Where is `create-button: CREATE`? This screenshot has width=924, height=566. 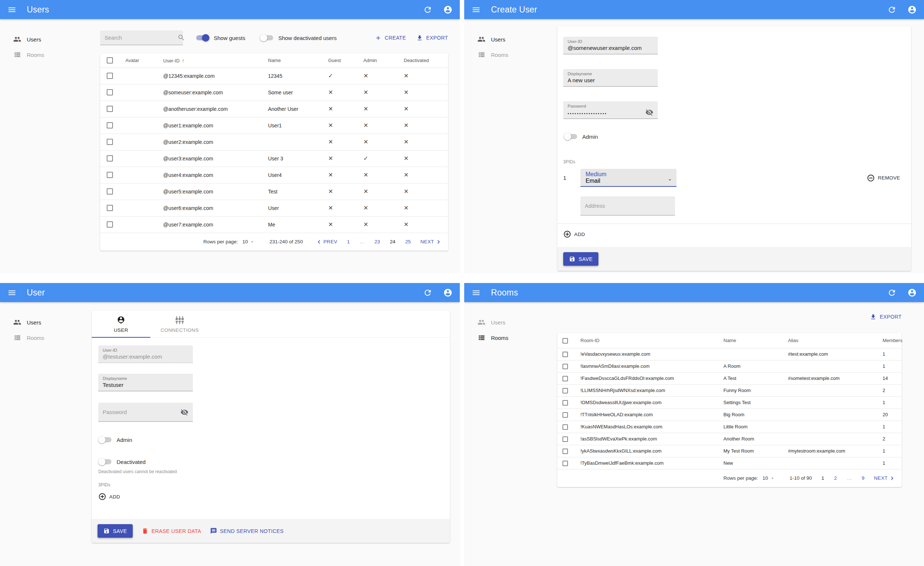 create-button: CREATE is located at coordinates (390, 38).